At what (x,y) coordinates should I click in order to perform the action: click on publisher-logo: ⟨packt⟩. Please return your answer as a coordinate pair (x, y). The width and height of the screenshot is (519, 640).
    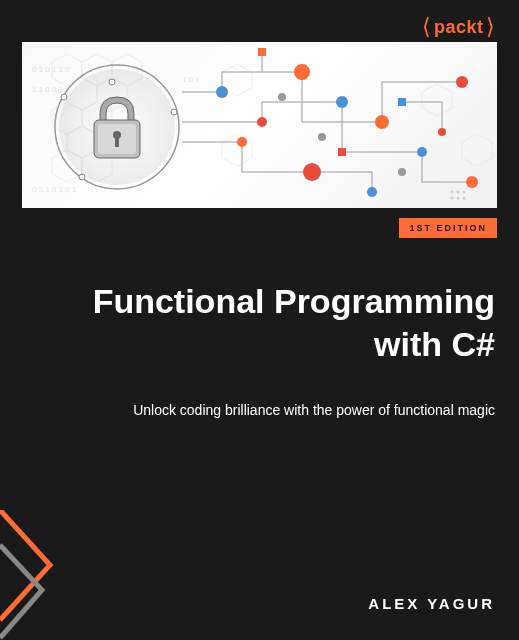
    Looking at the image, I should click on (458, 27).